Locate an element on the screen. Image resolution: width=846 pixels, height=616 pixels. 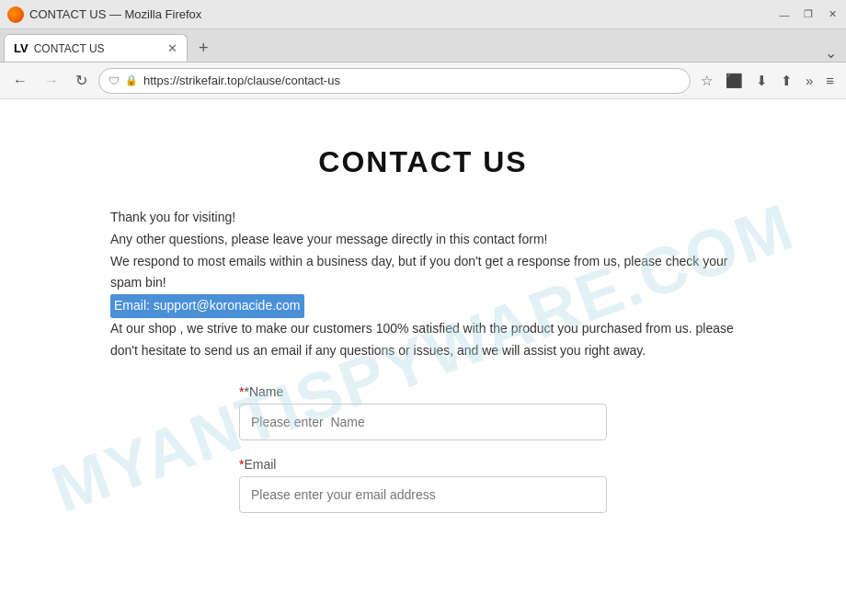
bookmark-button: ☆ is located at coordinates (706, 81).